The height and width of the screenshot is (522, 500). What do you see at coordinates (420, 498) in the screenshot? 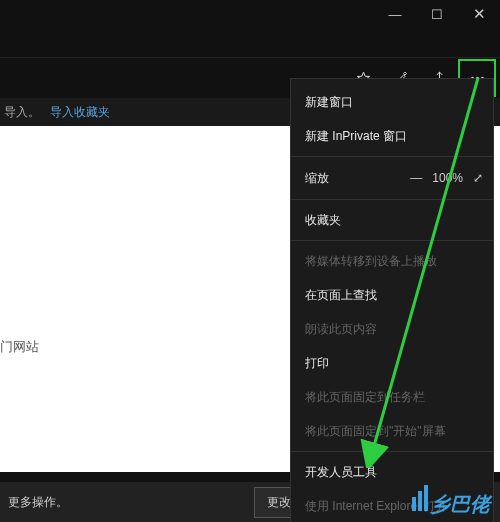
I see `watermark-logo-icon` at bounding box center [420, 498].